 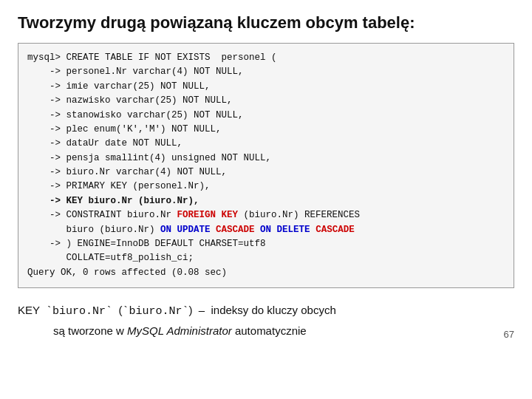 I want to click on footer-line1: KEY `biuro.Nr` (`biuro.Nr`) – indeksy do…, so click(x=266, y=311).